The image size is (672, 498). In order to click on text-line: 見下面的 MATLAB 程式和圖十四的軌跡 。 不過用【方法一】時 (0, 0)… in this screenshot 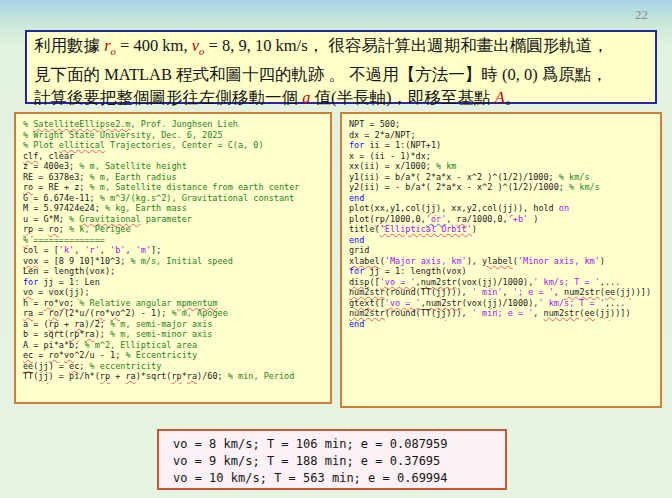, I will do `click(341, 74)`.